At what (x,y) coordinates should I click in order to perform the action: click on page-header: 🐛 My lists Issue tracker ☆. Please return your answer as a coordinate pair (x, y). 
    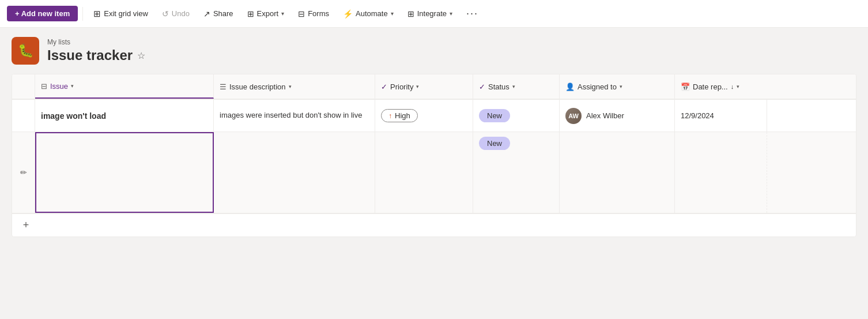
    Looking at the image, I should click on (434, 51).